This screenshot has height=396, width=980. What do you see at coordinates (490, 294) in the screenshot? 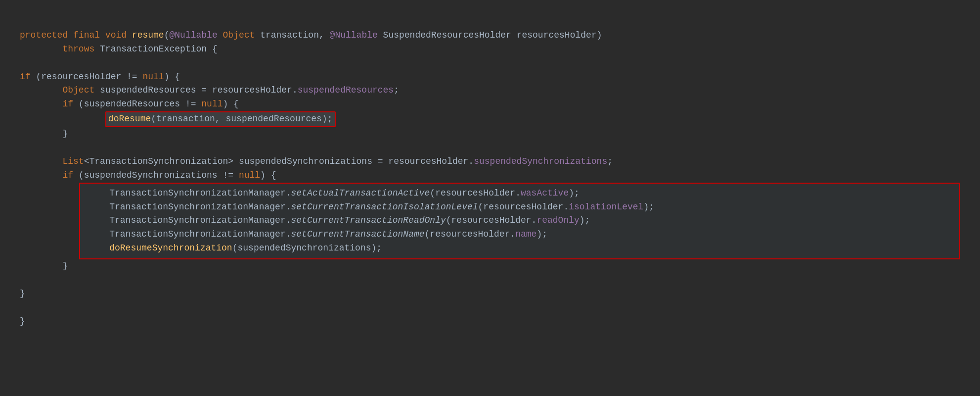
I see `code-line-tl3: }` at bounding box center [490, 294].